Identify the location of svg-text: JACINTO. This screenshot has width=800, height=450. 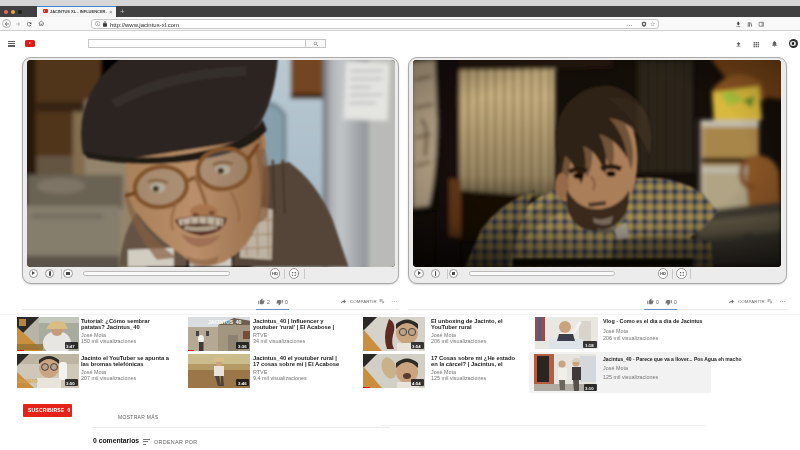
(28, 382).